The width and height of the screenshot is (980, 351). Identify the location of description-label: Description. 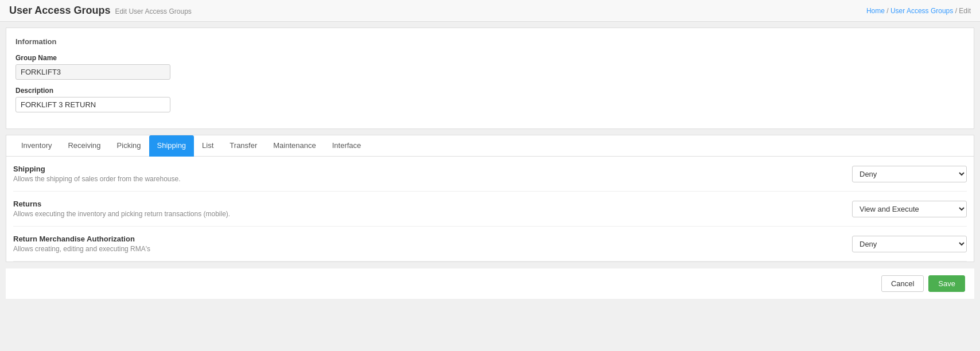
(490, 91).